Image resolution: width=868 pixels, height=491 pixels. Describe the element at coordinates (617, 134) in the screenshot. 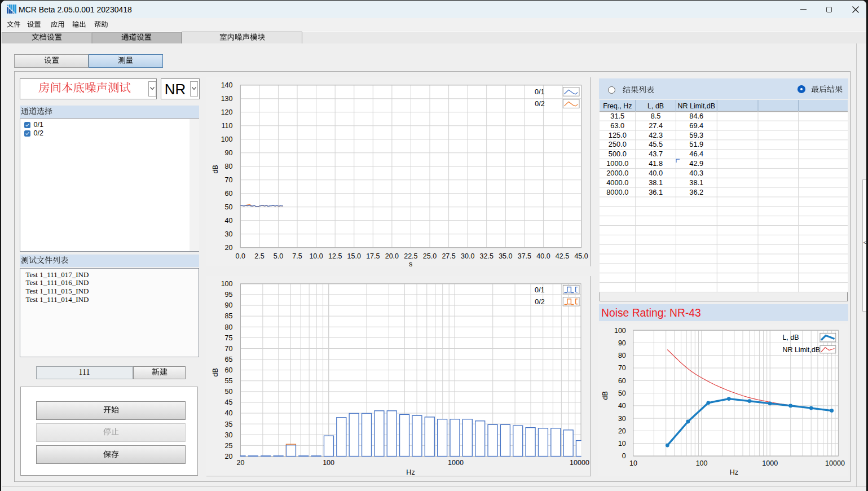

I see `svg-text: 125.0` at that location.